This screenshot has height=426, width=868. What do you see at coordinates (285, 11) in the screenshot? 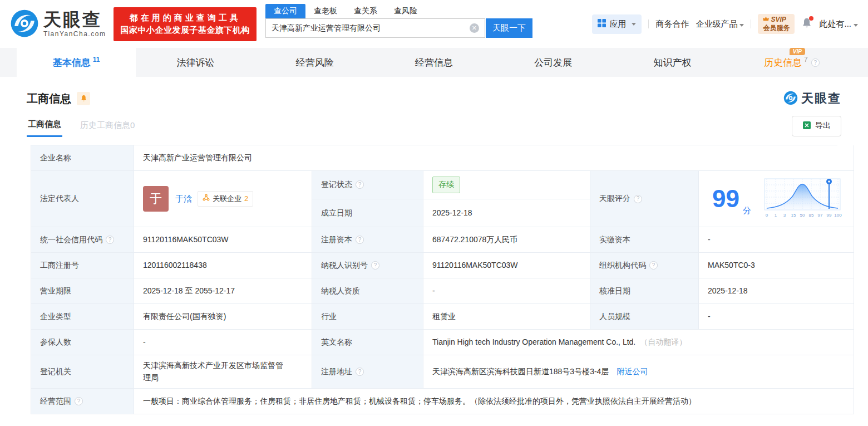
I see `search-tab-company: 查公司` at bounding box center [285, 11].